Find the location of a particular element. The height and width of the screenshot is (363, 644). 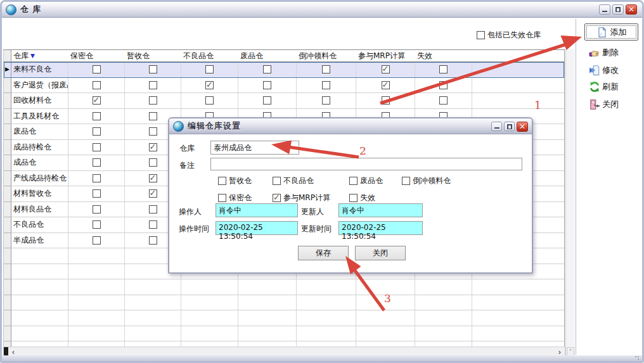

dialog-option-保密仓: 保密仓 is located at coordinates (235, 198).